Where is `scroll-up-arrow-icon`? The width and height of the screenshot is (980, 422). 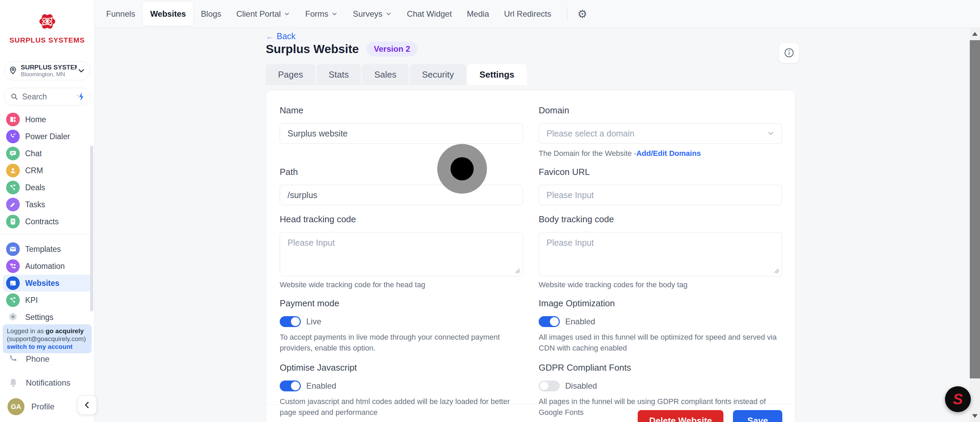
scroll-up-arrow-icon is located at coordinates (975, 34).